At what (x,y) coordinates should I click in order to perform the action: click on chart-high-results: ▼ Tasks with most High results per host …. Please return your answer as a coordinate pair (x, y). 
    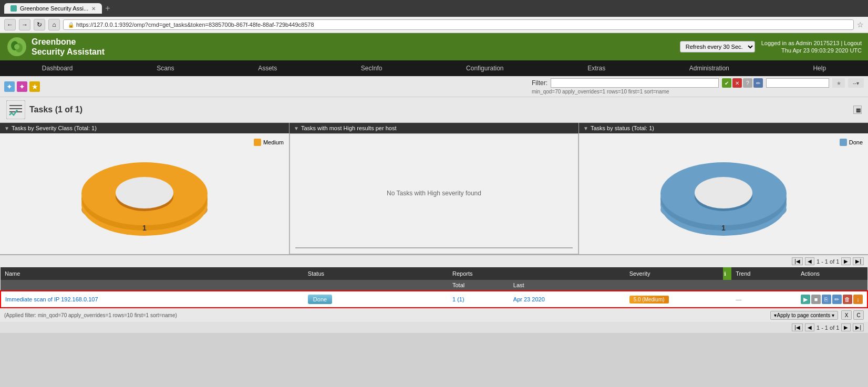
    Looking at the image, I should click on (434, 189).